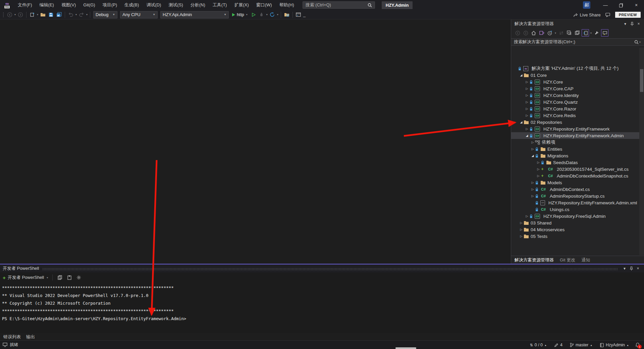  What do you see at coordinates (32, 15) in the screenshot?
I see `new-file-icon` at bounding box center [32, 15].